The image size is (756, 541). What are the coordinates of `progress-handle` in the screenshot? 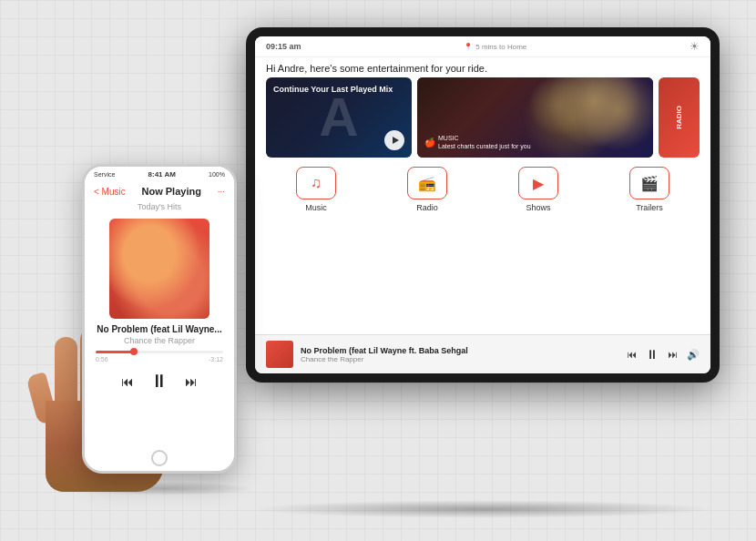 It's located at (134, 352).